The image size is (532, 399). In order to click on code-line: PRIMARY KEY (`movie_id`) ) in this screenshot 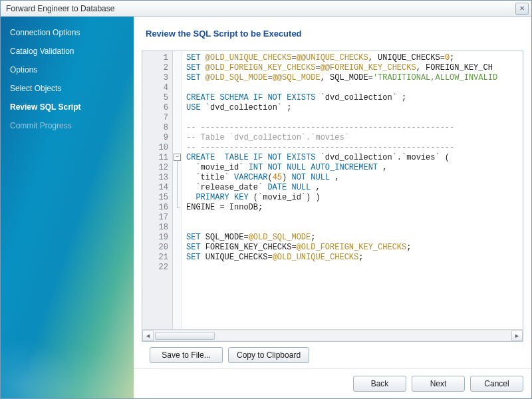, I will do `click(354, 198)`.